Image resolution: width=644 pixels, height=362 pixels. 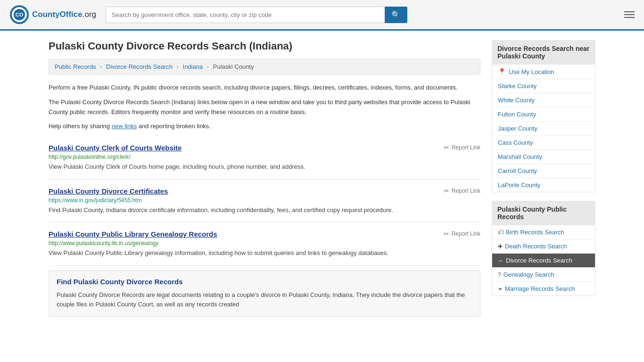 What do you see at coordinates (500, 289) in the screenshot?
I see `rec-icon-4: ⚭` at bounding box center [500, 289].